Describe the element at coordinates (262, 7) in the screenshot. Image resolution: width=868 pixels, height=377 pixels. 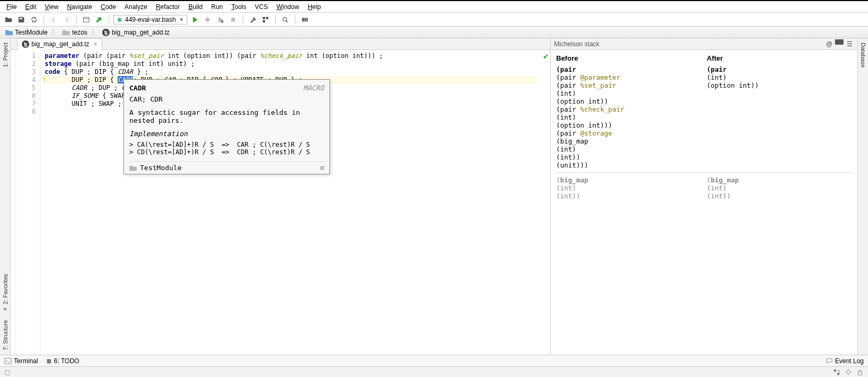
I see `menu-vcs: VCS` at that location.